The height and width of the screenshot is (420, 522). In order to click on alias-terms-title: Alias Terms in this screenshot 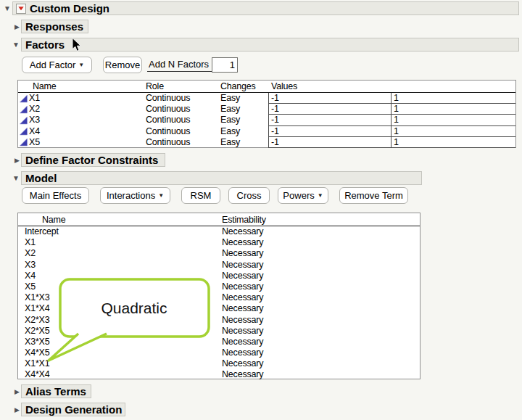, I will do `click(56, 392)`.